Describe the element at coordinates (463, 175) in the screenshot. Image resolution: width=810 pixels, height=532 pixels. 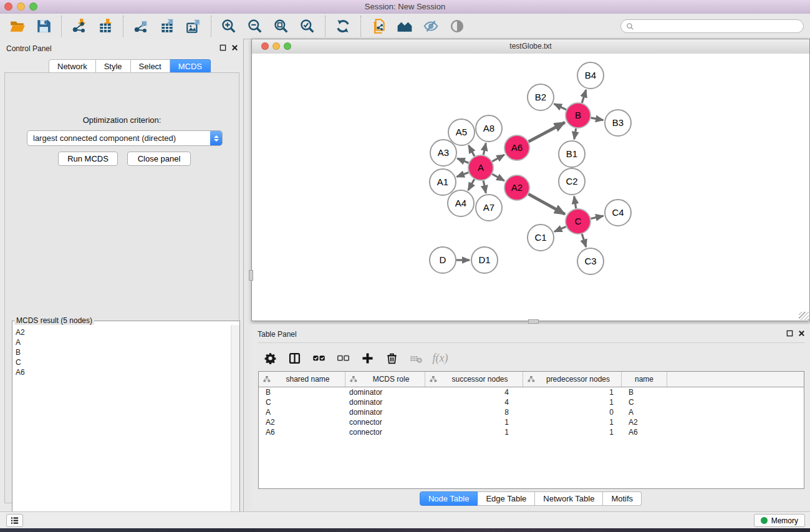
I see `edge-A-A1` at that location.